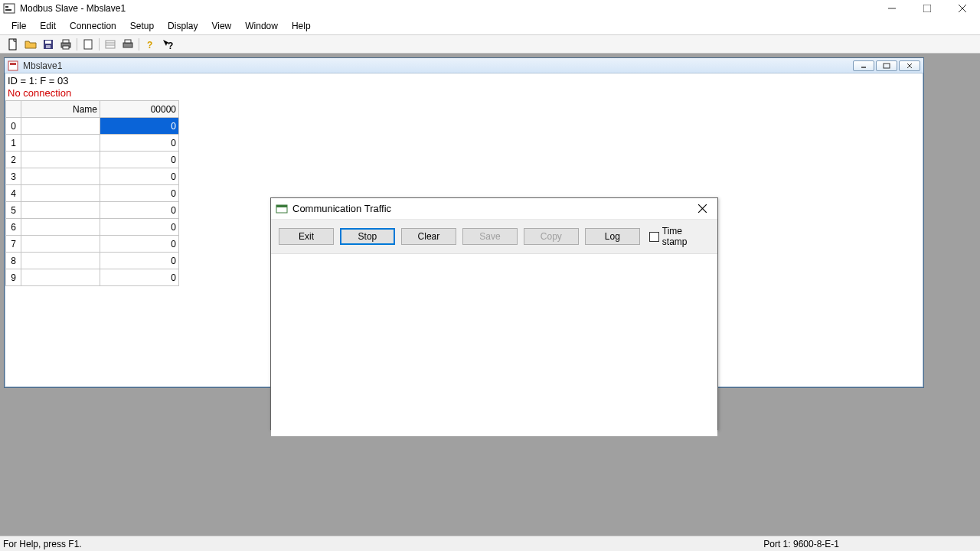  Describe the element at coordinates (139, 109) in the screenshot. I see `col-addr: 00000` at that location.